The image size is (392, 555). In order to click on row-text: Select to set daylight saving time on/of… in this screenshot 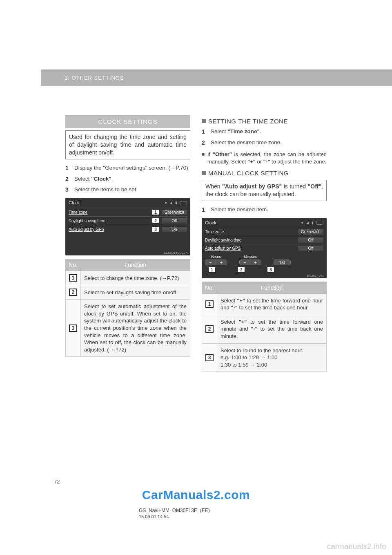, I will do `click(136, 293)`.